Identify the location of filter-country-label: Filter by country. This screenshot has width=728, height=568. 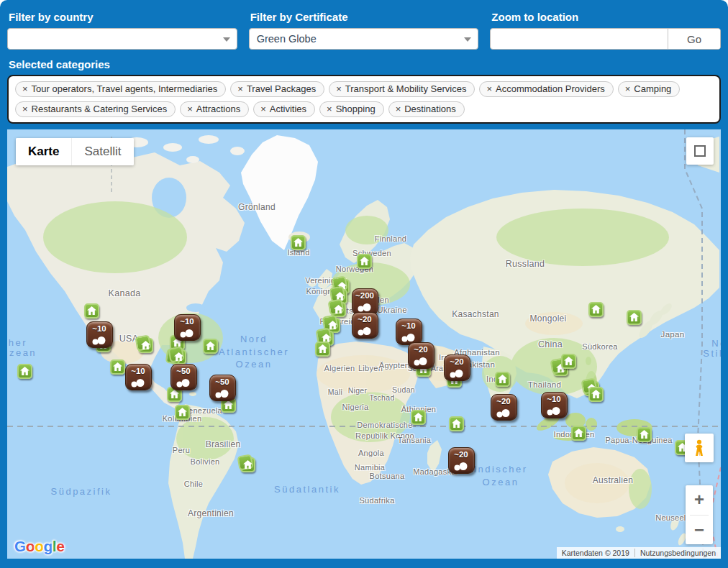
(123, 17).